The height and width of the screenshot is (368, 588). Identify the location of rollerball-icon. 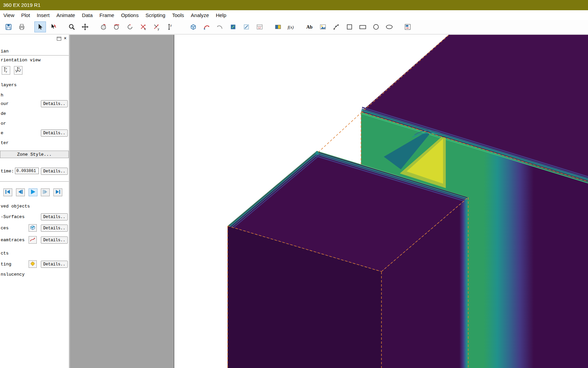
(117, 27).